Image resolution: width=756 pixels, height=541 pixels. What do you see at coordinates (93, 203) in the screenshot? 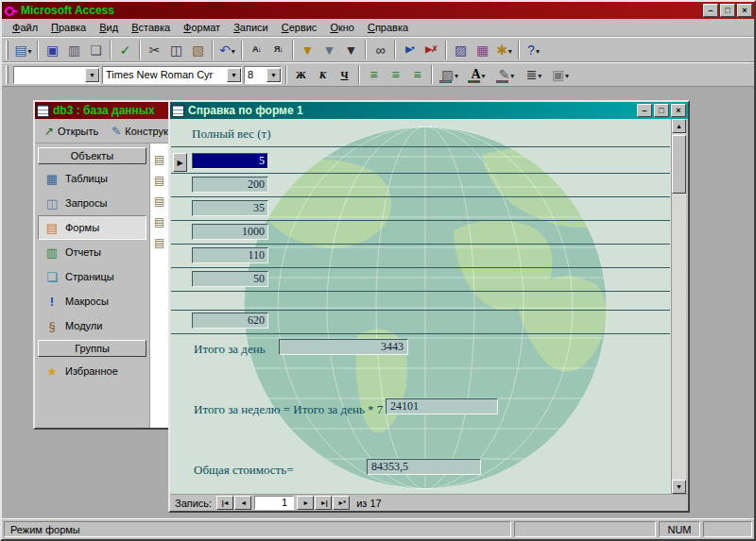
I see `sidebar-item-queries: ◫ Запросы` at bounding box center [93, 203].